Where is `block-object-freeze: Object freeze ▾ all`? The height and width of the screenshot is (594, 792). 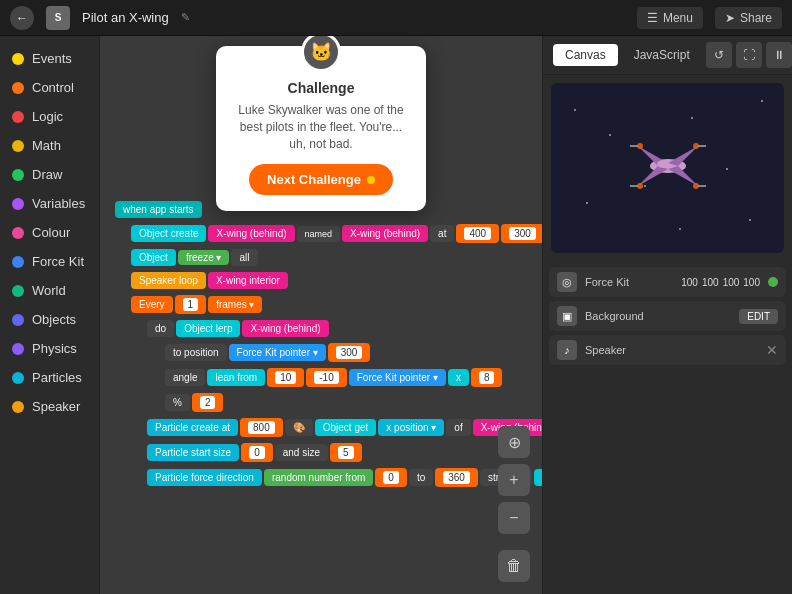
block-object-freeze: Object freeze ▾ all is located at coordinates (336, 258).